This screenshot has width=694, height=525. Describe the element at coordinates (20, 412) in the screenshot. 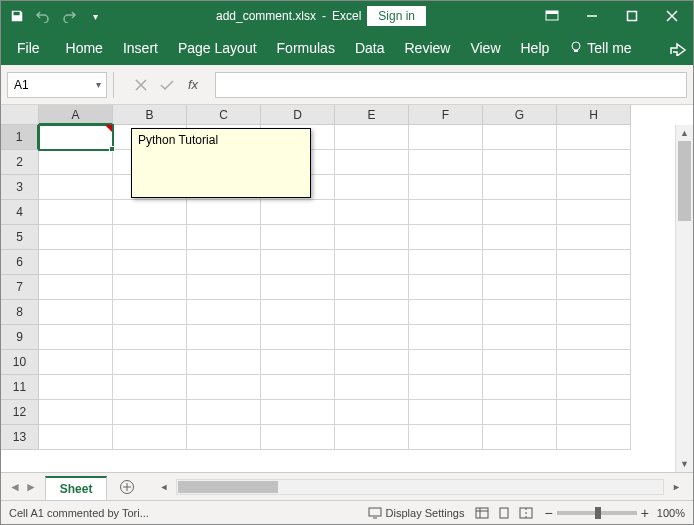

I see `row-head-12: 12` at that location.